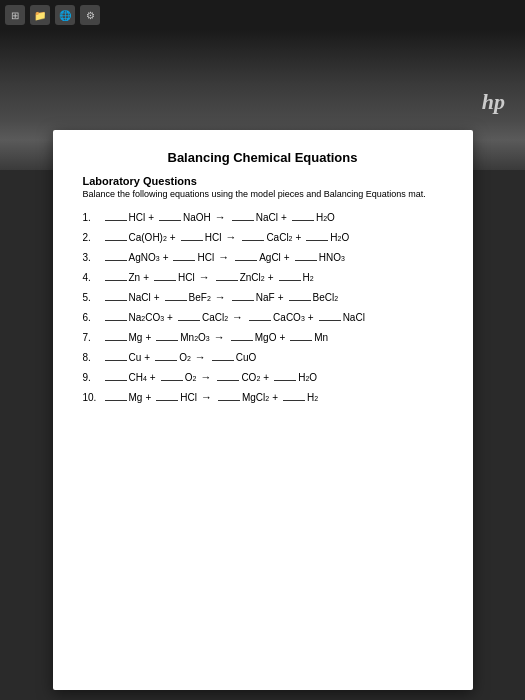 The image size is (525, 700). What do you see at coordinates (147, 318) in the screenshot?
I see `chem-na2co3: Na2CO3` at bounding box center [147, 318].